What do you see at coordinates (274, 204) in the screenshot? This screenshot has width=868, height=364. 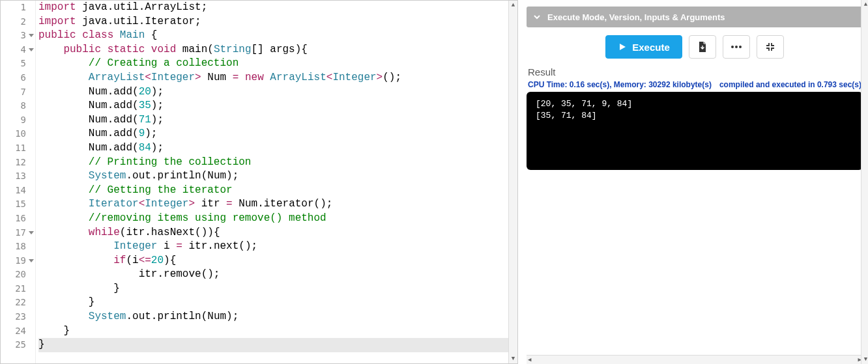 I see `code-line: Iterator<Integer> itr = Num.iterator();` at bounding box center [274, 204].